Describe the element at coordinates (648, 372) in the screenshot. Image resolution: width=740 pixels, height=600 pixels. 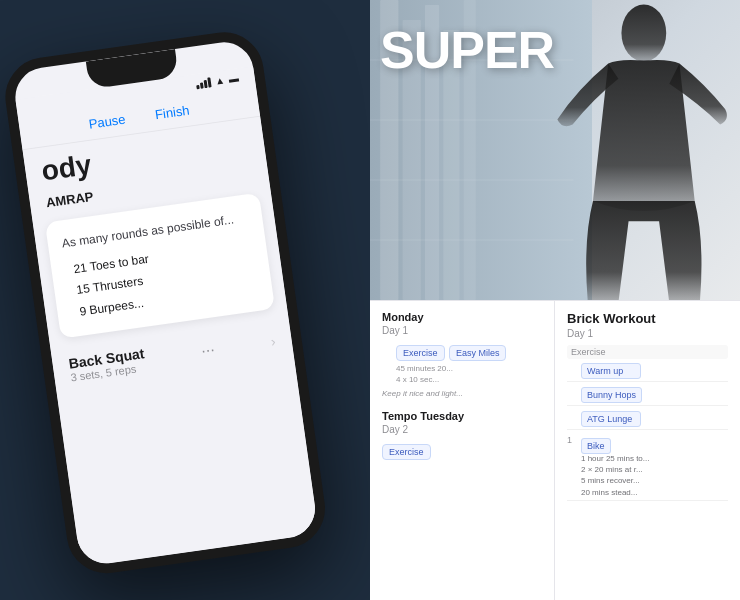
I see `brick-warmup-row: Warm up` at that location.